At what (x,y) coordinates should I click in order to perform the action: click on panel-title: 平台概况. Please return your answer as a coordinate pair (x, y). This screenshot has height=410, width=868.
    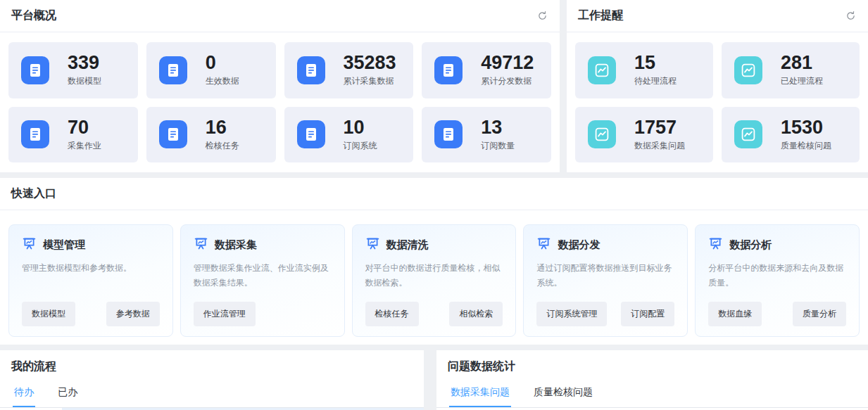
    Looking at the image, I should click on (34, 15).